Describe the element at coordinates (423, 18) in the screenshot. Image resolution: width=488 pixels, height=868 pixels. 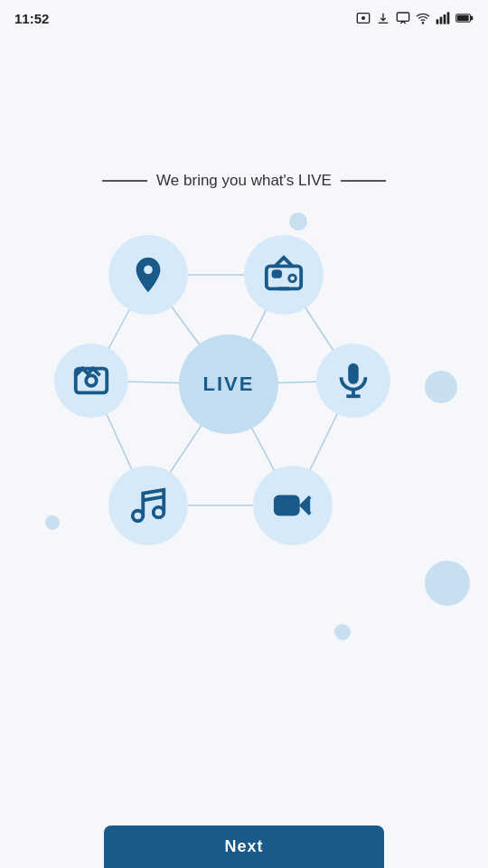
I see `wifi-icon` at that location.